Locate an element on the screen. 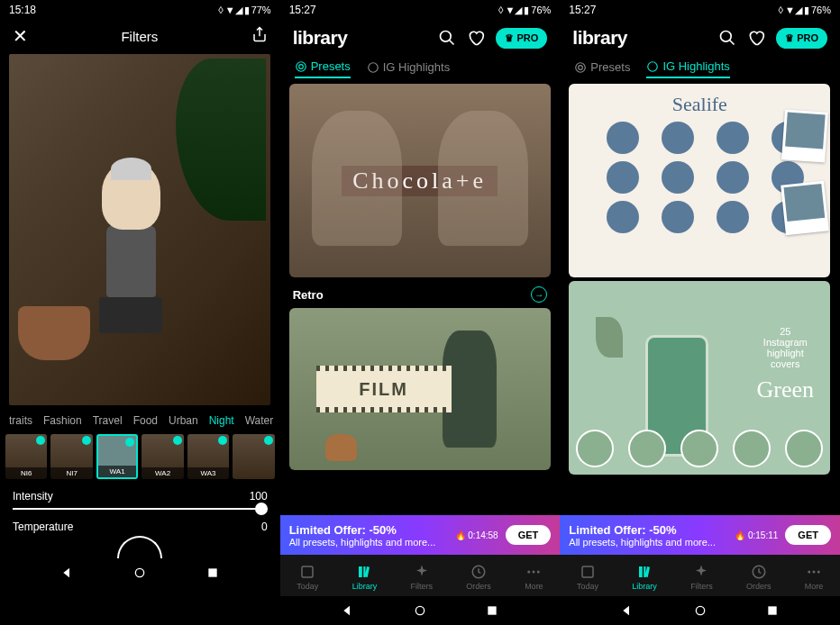  library-tabs: Presets IG Highlights is located at coordinates (420, 68).